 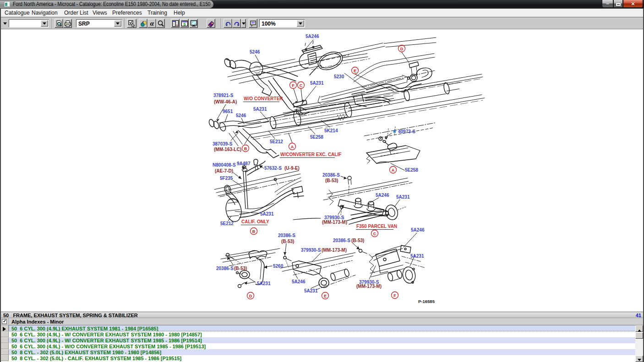 I want to click on svg-text: (AE-7-D), so click(x=224, y=171).